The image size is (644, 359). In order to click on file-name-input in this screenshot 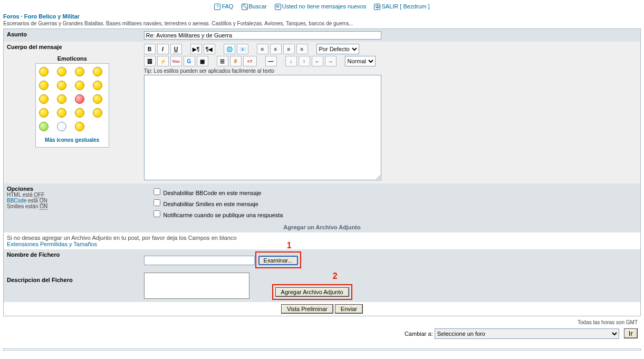, I will do `click(199, 260)`.